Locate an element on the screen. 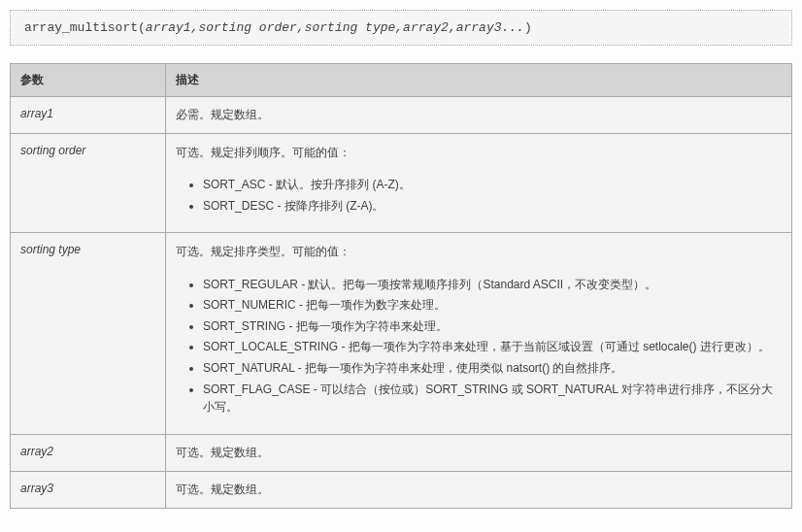 The width and height of the screenshot is (802, 532). list-item: SORT_STRING - 把每一项作为字符串来处理。 is located at coordinates (492, 326).